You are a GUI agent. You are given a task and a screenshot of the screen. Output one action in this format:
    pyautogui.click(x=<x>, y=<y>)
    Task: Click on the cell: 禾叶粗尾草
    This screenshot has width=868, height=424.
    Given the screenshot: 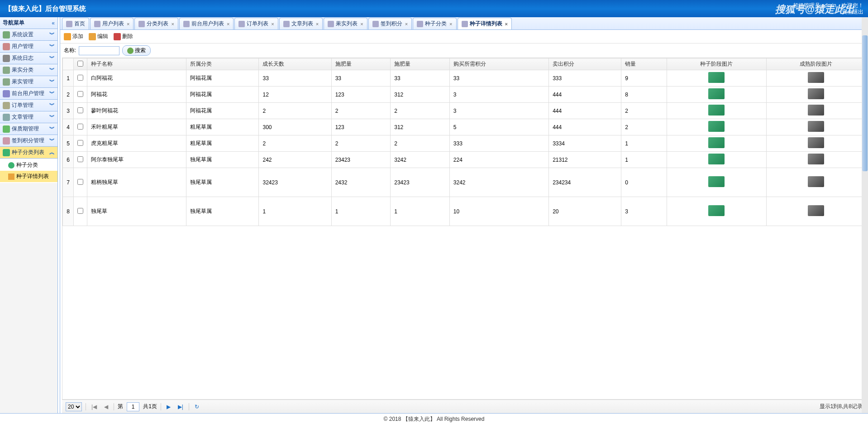 What is the action you would take?
    pyautogui.click(x=137, y=127)
    